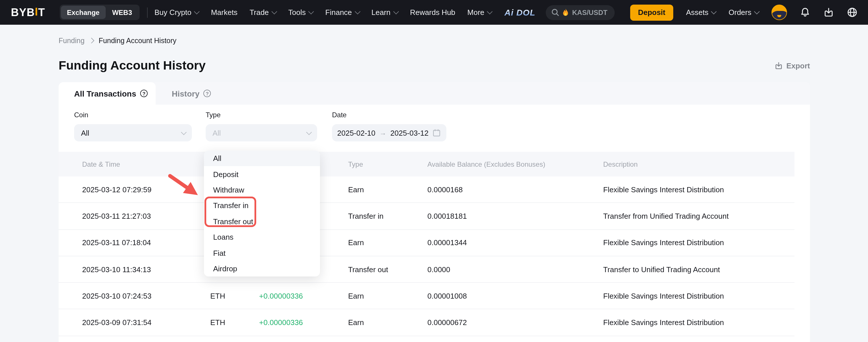 The width and height of the screenshot is (868, 342). Describe the element at coordinates (355, 164) in the screenshot. I see `header-type: Type` at that location.